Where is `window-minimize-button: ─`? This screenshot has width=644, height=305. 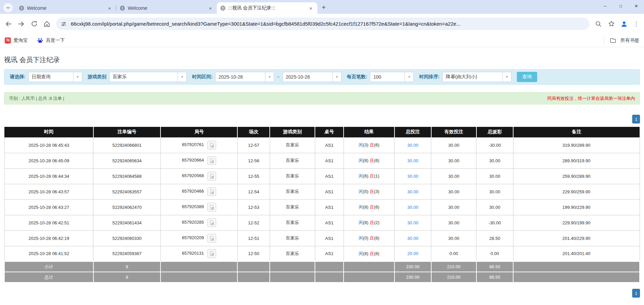
window-minimize-button: ─ is located at coordinates (605, 6).